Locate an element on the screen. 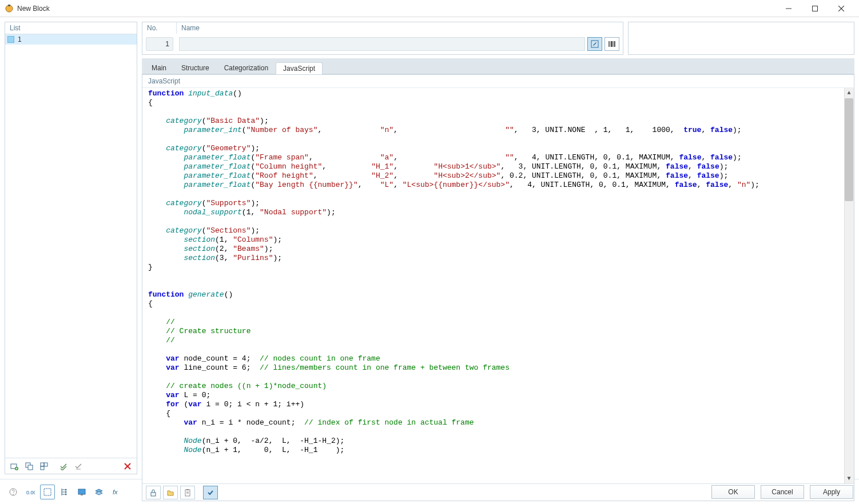 The height and width of the screenshot is (504, 859). top-area: No. Name is located at coordinates (498, 38).